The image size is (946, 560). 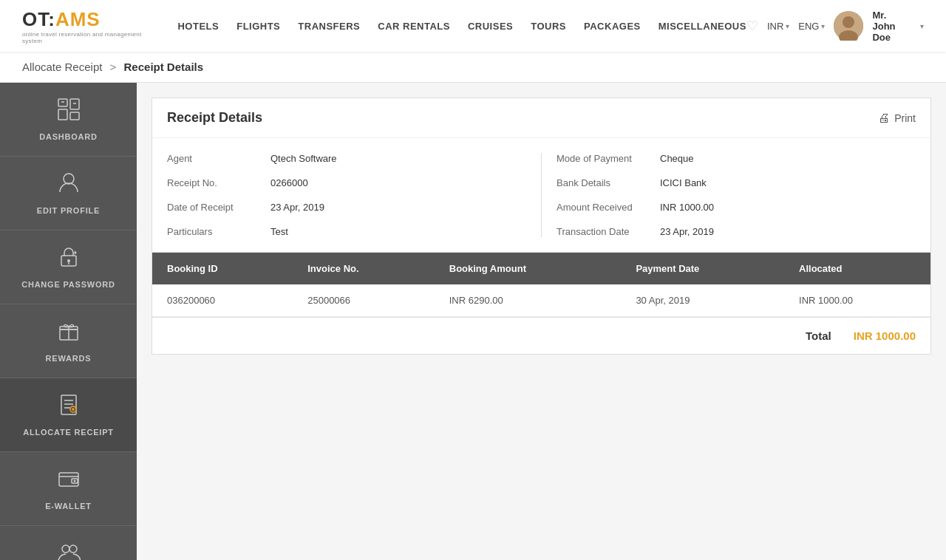 I want to click on agent-row: Agent Qtech Software, so click(x=347, y=158).